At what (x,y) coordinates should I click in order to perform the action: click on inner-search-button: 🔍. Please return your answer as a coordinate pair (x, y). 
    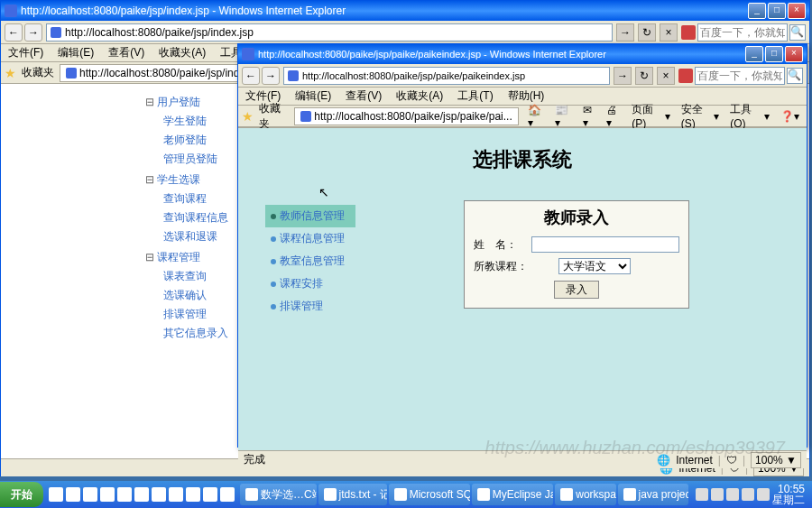
    Looking at the image, I should click on (795, 76).